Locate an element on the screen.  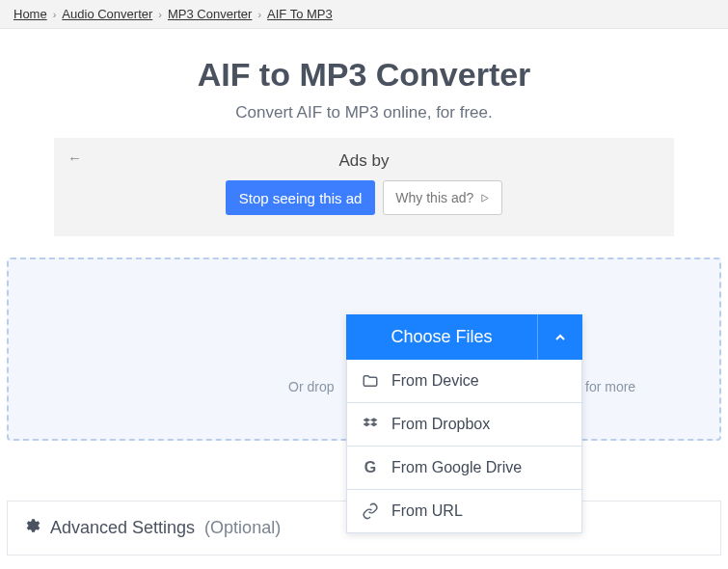
from-device-label: From Device is located at coordinates (436, 381).